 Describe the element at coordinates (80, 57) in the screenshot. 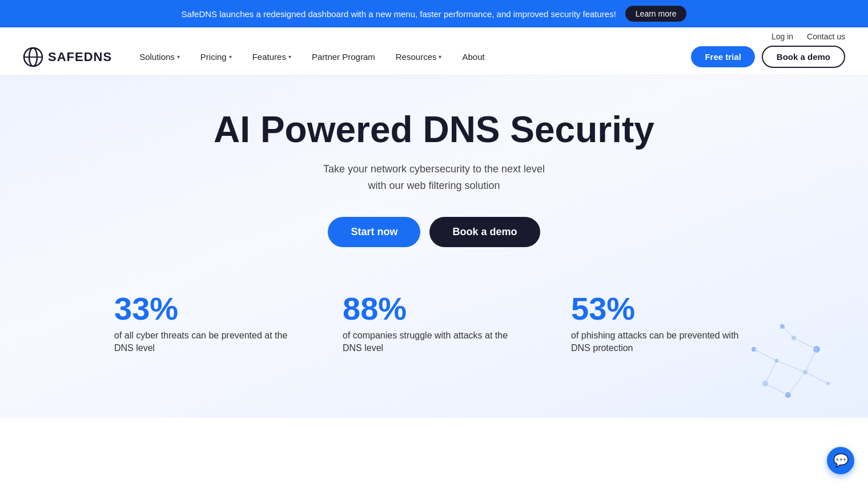

I see `logo-text: SAFEDNS` at that location.